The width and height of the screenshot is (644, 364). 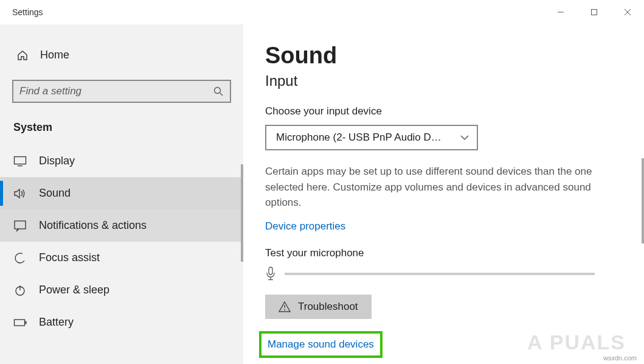 I want to click on content-scrollbar, so click(x=643, y=201).